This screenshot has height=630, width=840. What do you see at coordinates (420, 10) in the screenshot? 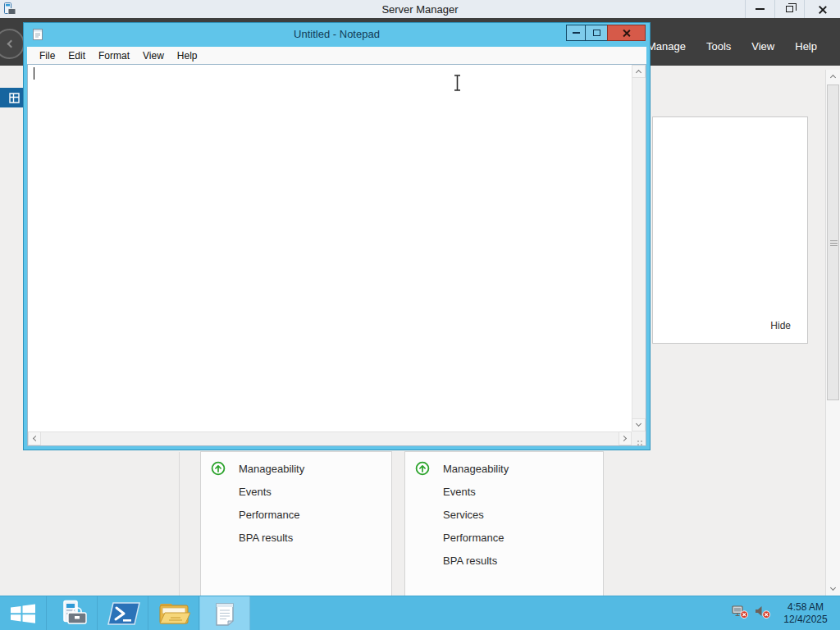
I see `server-manager-window-title: Server Manager` at bounding box center [420, 10].